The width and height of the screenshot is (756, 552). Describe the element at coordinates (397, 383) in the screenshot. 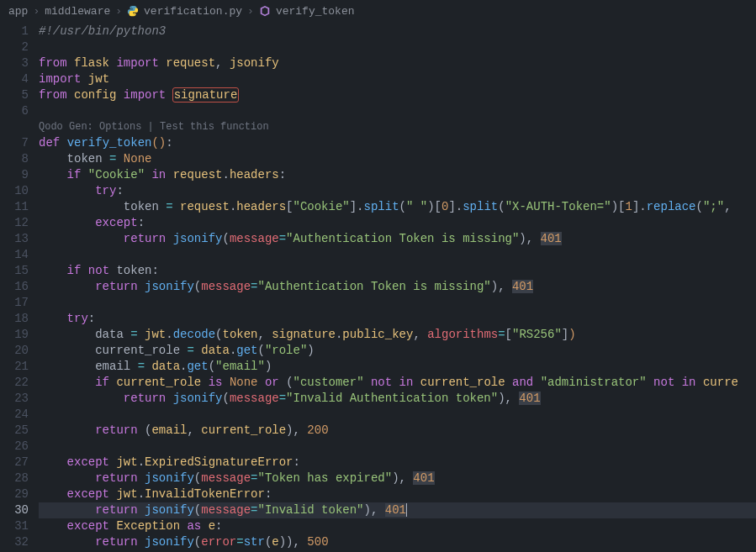

I see `code-line: if current_role is None or ("customer" n…` at that location.